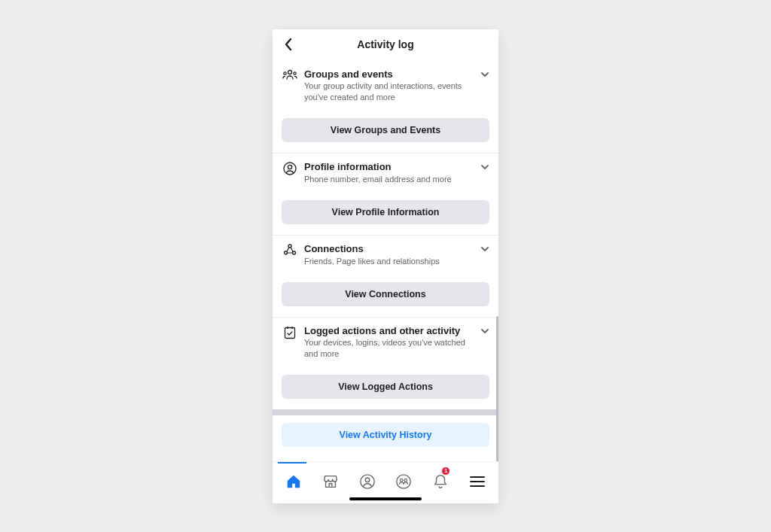 This screenshot has width=771, height=532. I want to click on section-text: Connections Friends, Page likes and rela…, so click(397, 255).